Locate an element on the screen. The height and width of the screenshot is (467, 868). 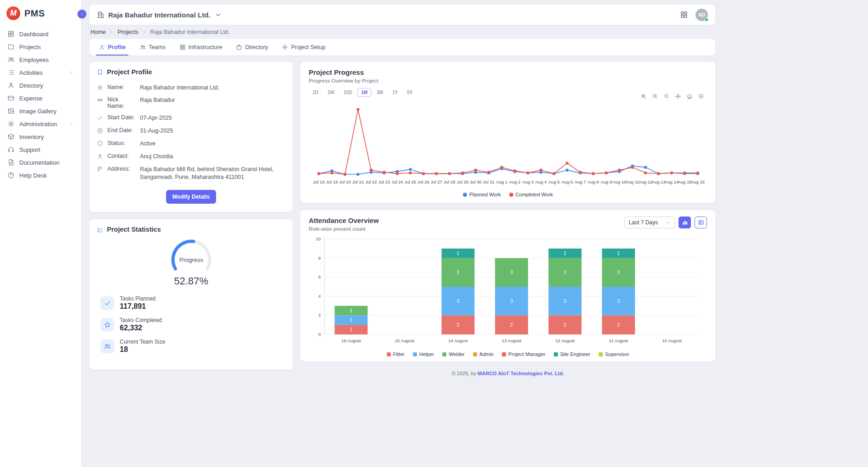
table-view-toggle is located at coordinates (701, 222).